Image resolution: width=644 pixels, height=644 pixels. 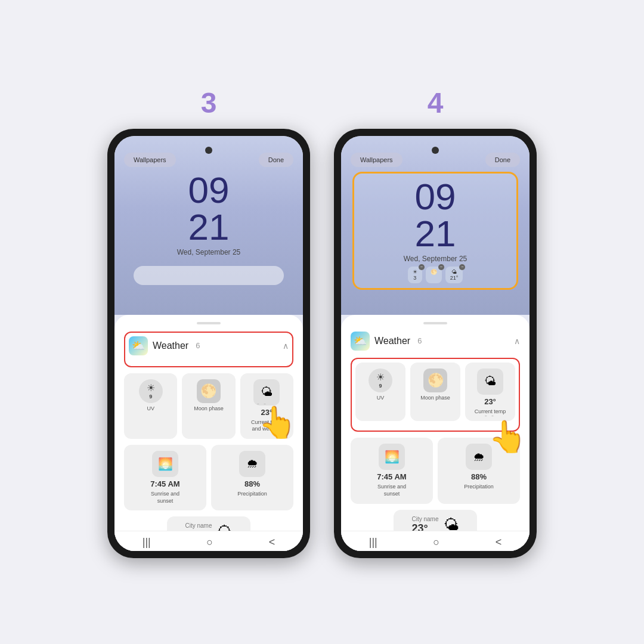 I want to click on weather-label-4: Weather, so click(x=392, y=341).